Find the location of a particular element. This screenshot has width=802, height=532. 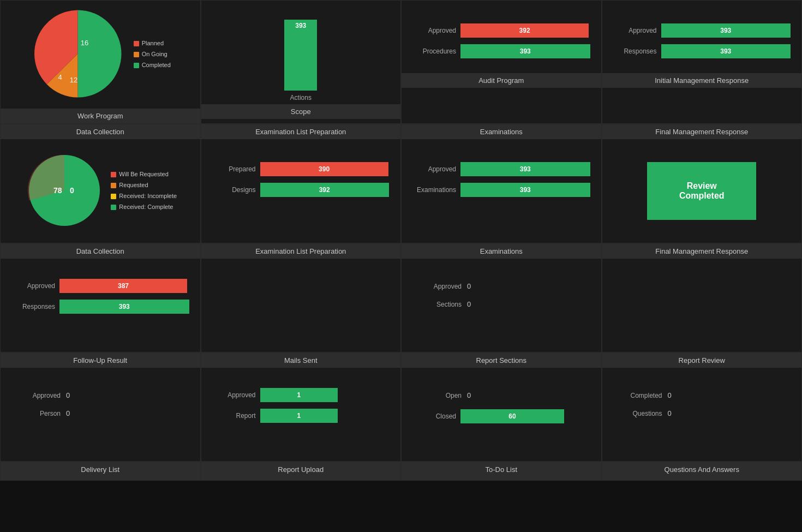

scope-bar: 393 is located at coordinates (301, 55).